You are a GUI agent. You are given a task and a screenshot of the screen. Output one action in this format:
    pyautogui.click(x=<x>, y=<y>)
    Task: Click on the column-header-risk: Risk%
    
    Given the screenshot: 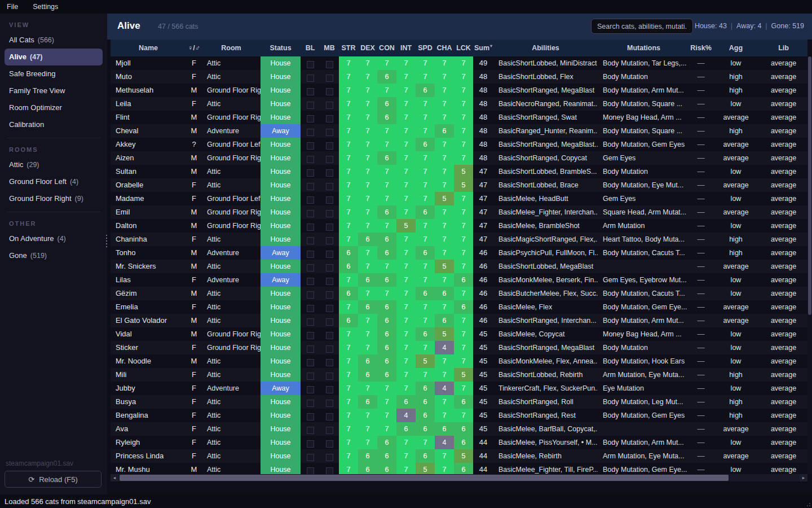 What is the action you would take?
    pyautogui.click(x=701, y=48)
    